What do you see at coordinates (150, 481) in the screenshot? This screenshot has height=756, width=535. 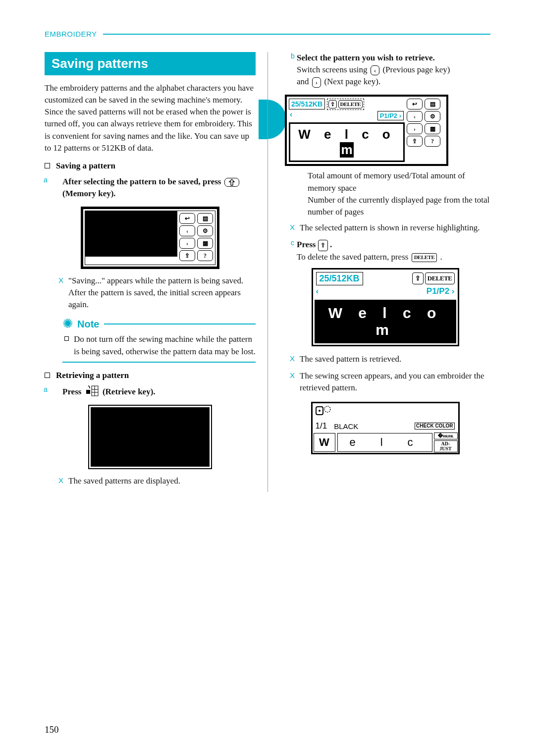 I see `retrieve-result: X The saved patterns are displayed.` at bounding box center [150, 481].